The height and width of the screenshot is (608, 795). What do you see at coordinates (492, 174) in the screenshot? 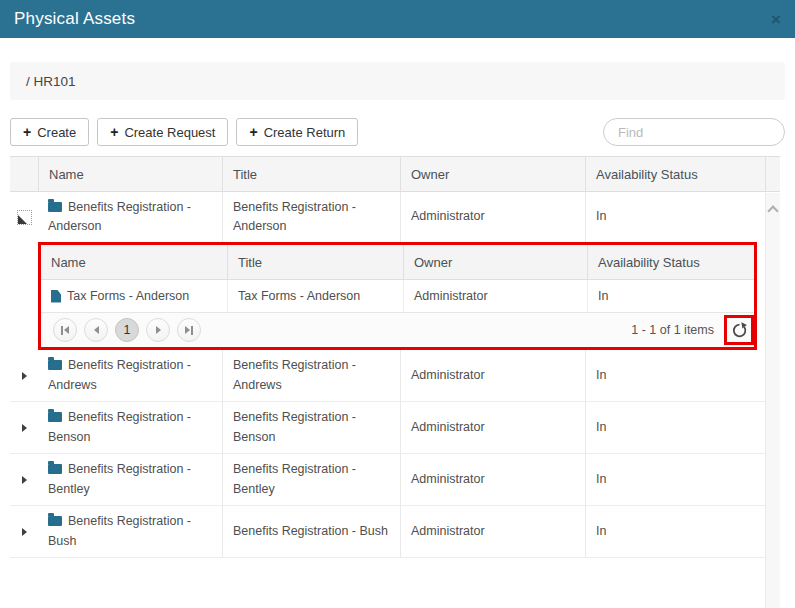
I see `column-header-owner: Owner` at bounding box center [492, 174].